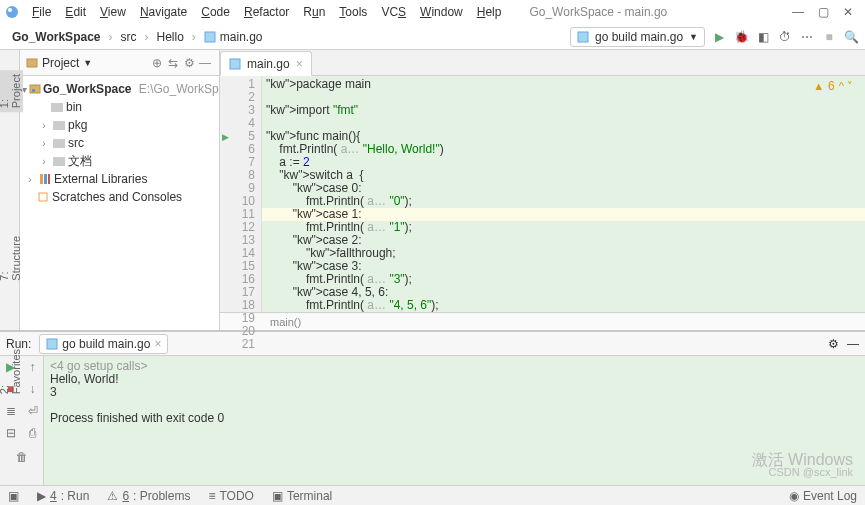 The height and width of the screenshot is (505, 865). I want to click on tree-folder-pkg: pkg, so click(78, 125).